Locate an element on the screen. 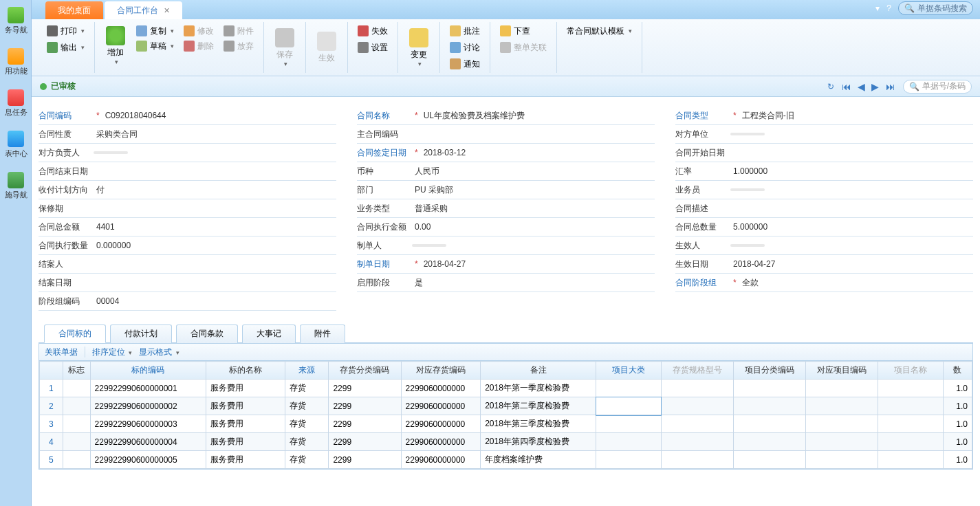 The image size is (980, 506). field-salesman is located at coordinates (748, 190).